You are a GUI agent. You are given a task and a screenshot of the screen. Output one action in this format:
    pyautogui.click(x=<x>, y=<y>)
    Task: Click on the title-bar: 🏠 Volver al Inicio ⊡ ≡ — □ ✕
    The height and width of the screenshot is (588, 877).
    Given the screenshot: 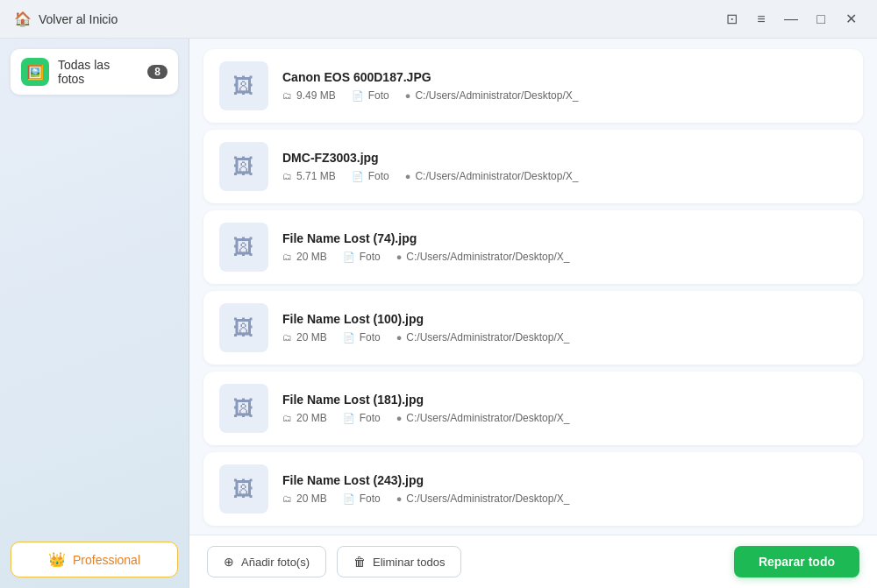 What is the action you would take?
    pyautogui.click(x=438, y=19)
    